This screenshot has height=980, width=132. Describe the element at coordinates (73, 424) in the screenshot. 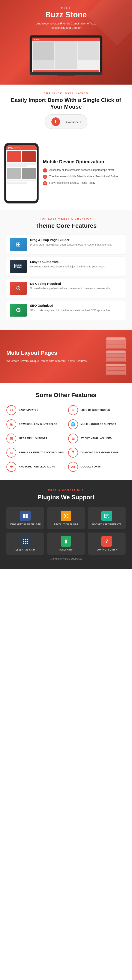

I see `feat-icon-3: 🌐` at that location.